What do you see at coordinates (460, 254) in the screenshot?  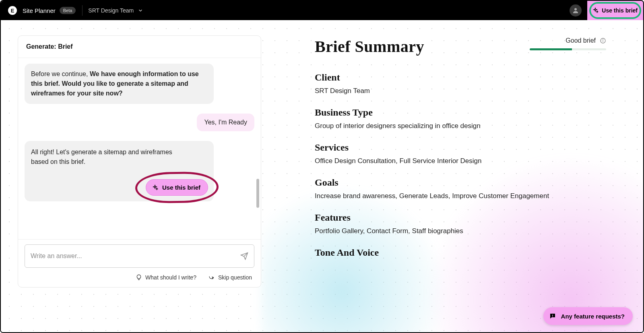 I see `section-tone: Tone And Voice` at bounding box center [460, 254].